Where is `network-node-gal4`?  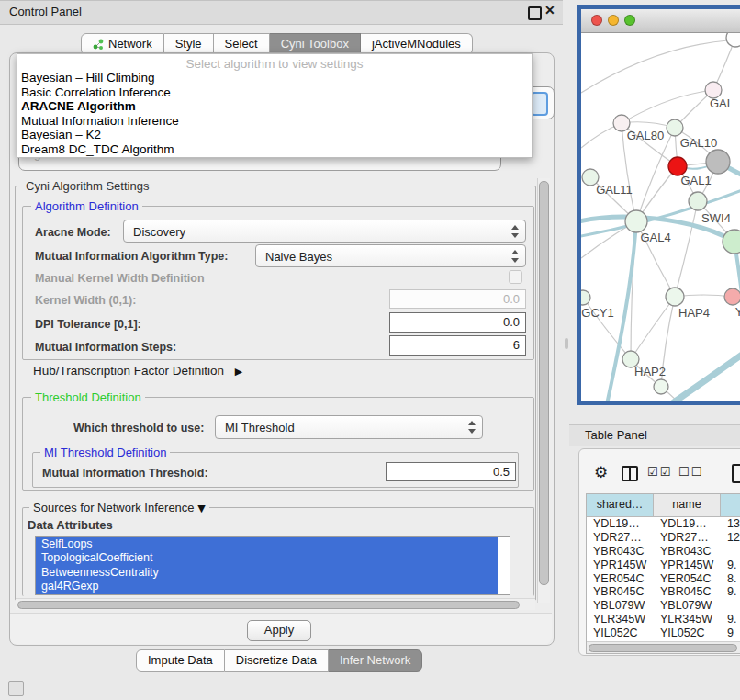 network-node-gal4 is located at coordinates (636, 221).